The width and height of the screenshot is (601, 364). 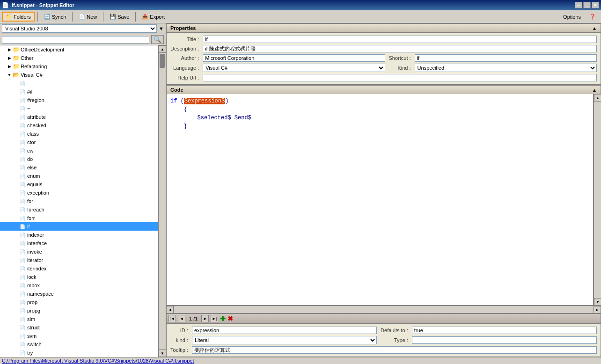 I want to click on tree-item-iterator: 📄 iterator, so click(x=79, y=260).